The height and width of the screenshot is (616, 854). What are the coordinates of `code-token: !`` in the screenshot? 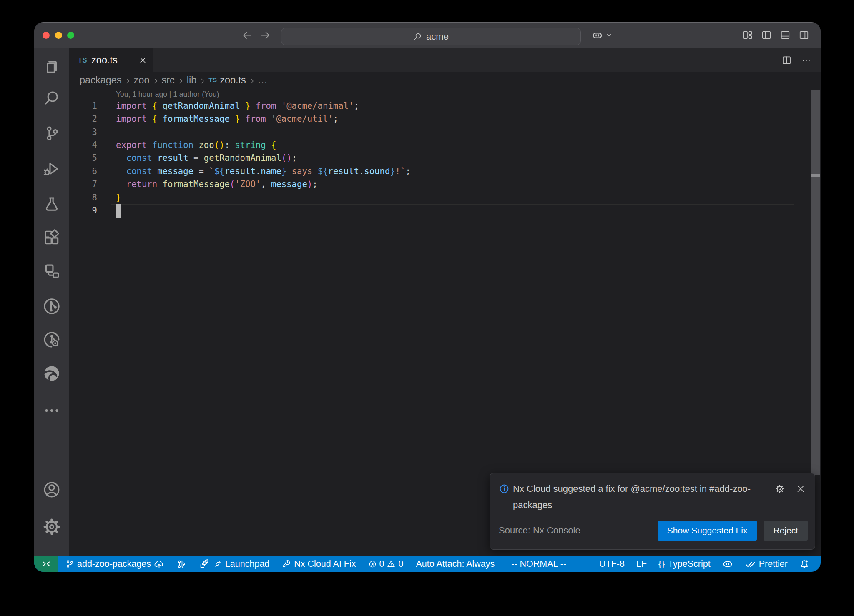 It's located at (400, 171).